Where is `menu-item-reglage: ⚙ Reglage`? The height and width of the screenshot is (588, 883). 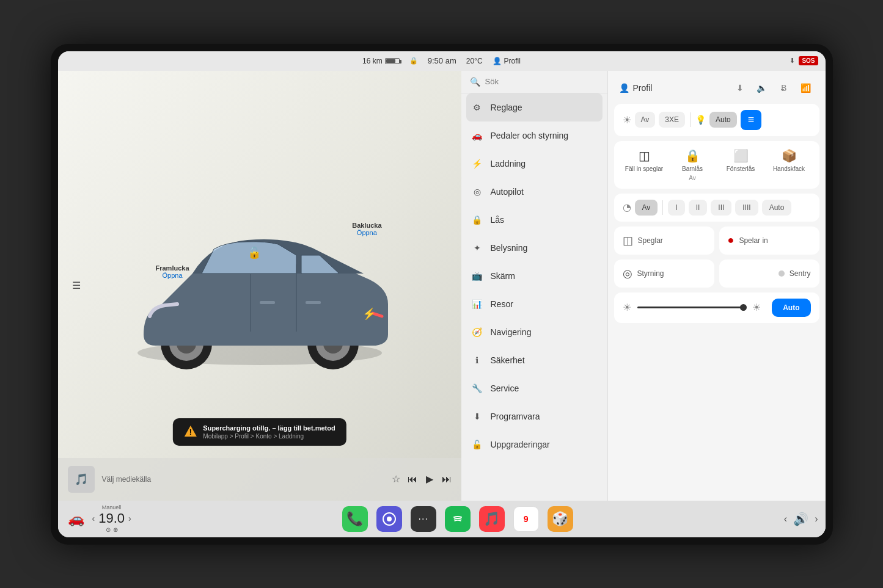
menu-item-reglage: ⚙ Reglage is located at coordinates (534, 107).